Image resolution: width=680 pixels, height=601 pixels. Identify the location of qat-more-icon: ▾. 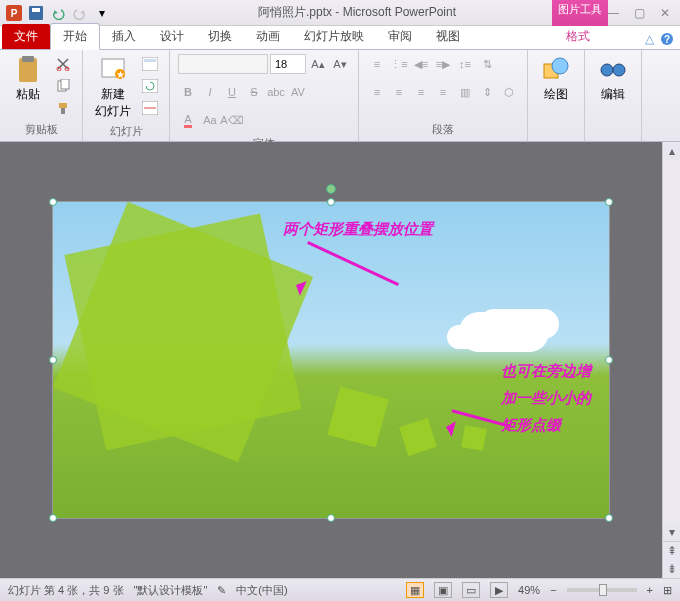
(102, 13).